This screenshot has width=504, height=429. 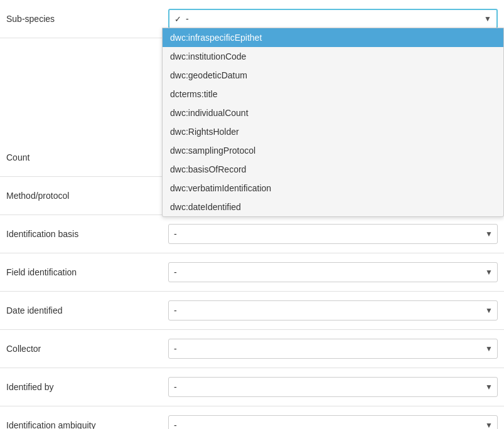 I want to click on sub-species-label: Sub-species, so click(x=87, y=19).